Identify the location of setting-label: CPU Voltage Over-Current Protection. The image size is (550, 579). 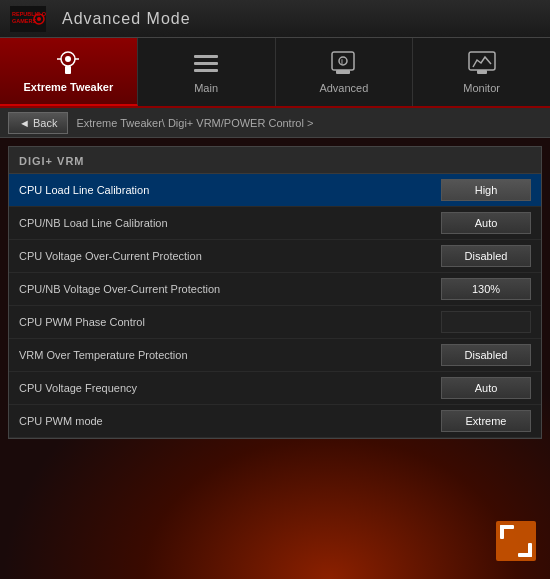
(110, 256).